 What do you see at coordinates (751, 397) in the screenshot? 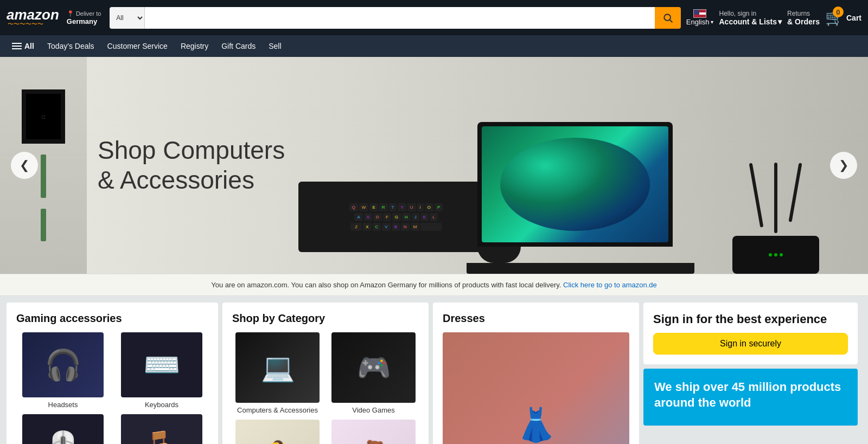
I see `ship-promo-card: We ship over 45 million products around …` at bounding box center [751, 397].